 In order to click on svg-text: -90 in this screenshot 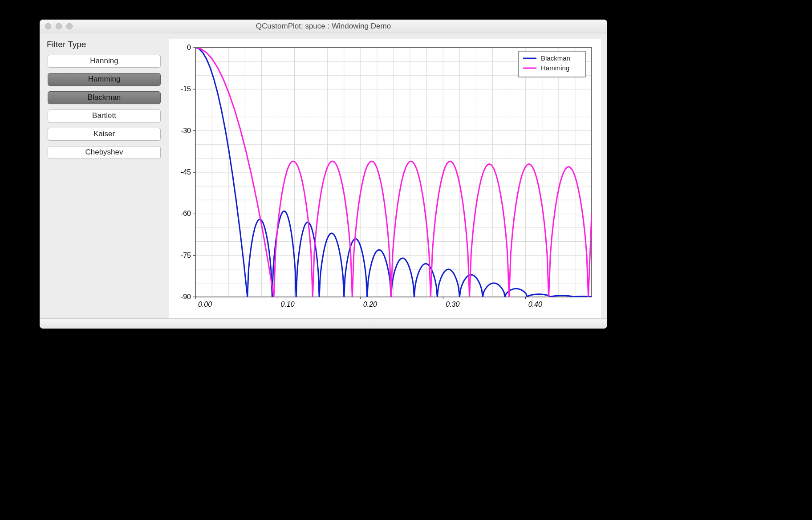, I will do `click(186, 297)`.